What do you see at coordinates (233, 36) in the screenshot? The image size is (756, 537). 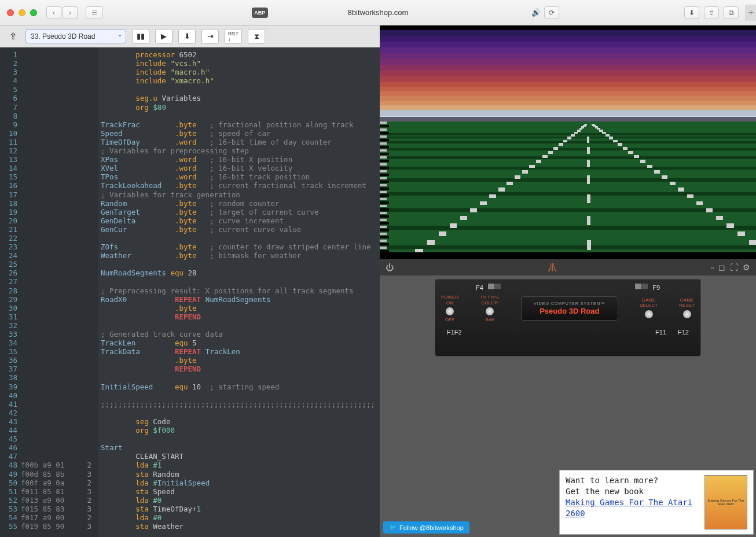 I see `reset-button: RST↓` at bounding box center [233, 36].